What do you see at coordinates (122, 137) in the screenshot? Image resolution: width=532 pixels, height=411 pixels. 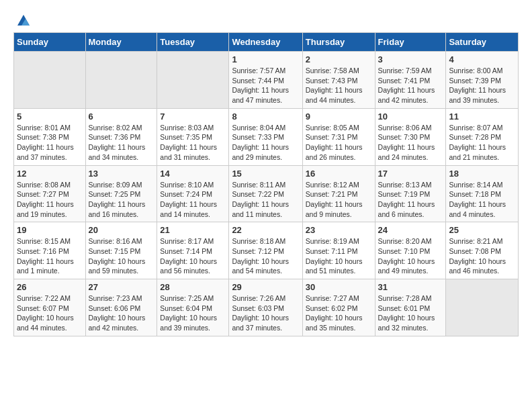 I see `cell-content: Sunset: 7:36 PM` at bounding box center [122, 137].